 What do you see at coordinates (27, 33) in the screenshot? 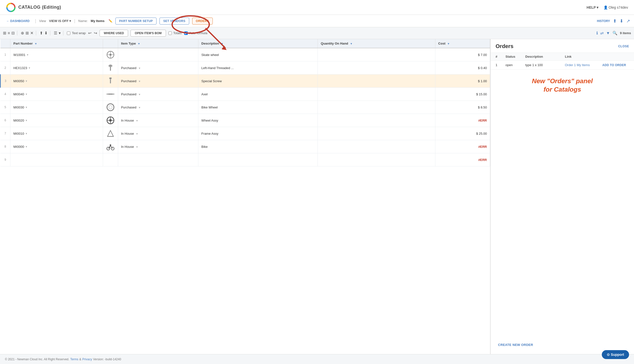
I see `add-col-icon: ⊞` at bounding box center [27, 33].